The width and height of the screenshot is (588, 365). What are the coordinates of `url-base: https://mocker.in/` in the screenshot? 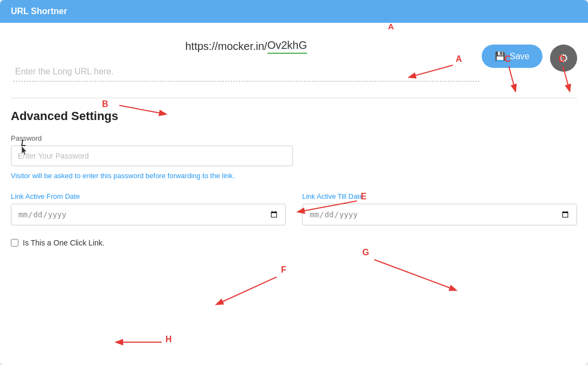 It's located at (227, 47).